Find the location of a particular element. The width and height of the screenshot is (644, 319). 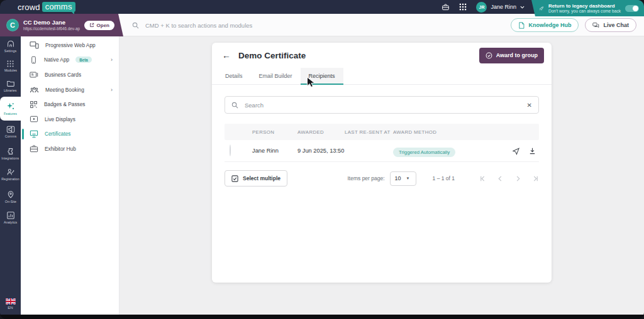

qr-grid-icon is located at coordinates (34, 104).